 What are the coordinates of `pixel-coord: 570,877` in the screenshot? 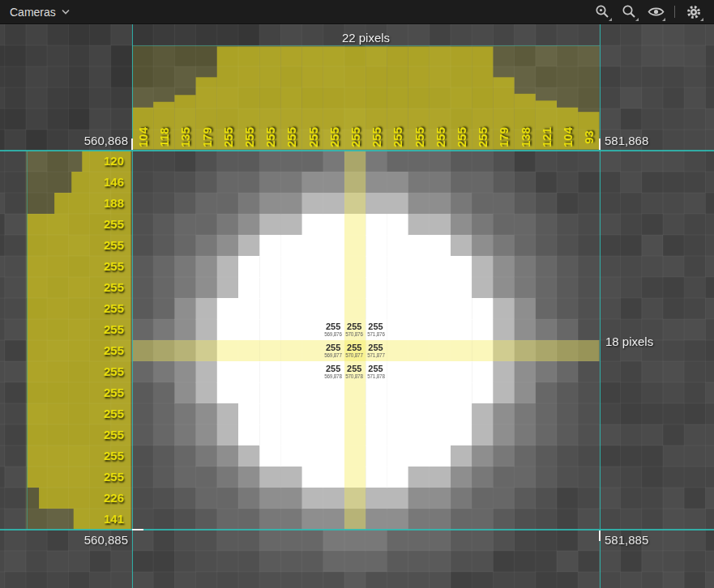 It's located at (355, 355).